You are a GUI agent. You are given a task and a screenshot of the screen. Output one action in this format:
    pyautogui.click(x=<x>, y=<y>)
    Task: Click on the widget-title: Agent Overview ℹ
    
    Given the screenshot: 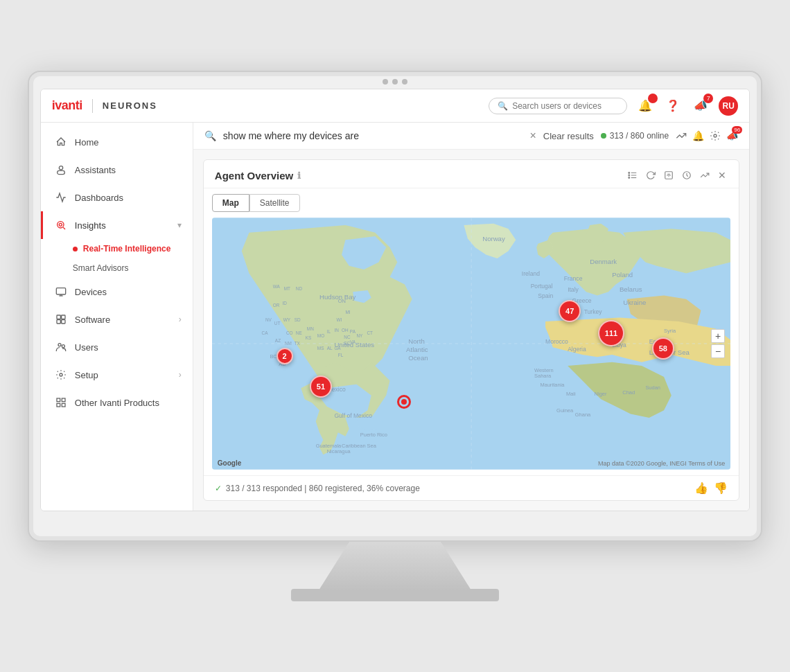 What is the action you would take?
    pyautogui.click(x=258, y=176)
    